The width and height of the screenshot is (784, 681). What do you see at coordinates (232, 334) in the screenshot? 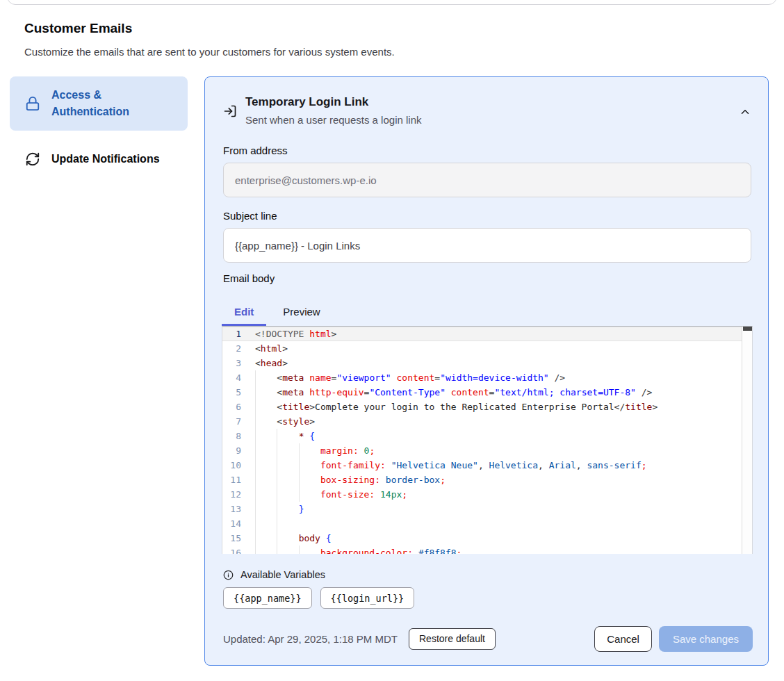
I see `line-number: 1` at bounding box center [232, 334].